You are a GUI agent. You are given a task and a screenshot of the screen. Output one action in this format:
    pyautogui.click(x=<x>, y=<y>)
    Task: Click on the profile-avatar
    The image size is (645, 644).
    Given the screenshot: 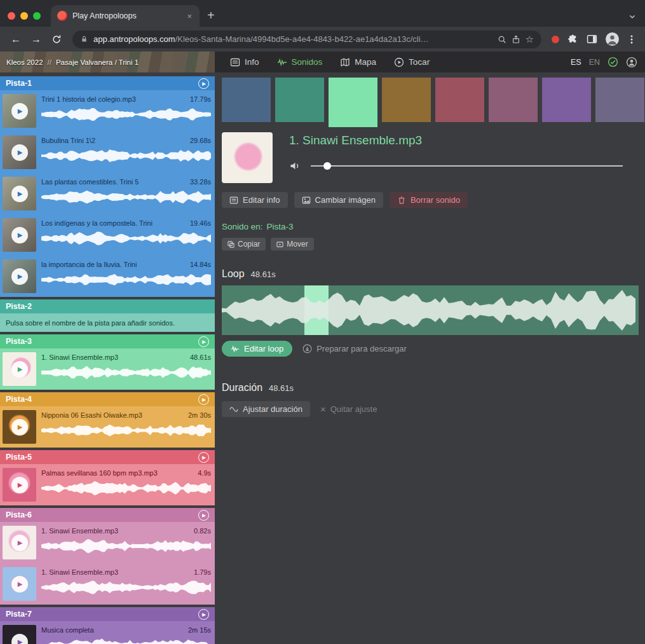 What is the action you would take?
    pyautogui.click(x=613, y=39)
    